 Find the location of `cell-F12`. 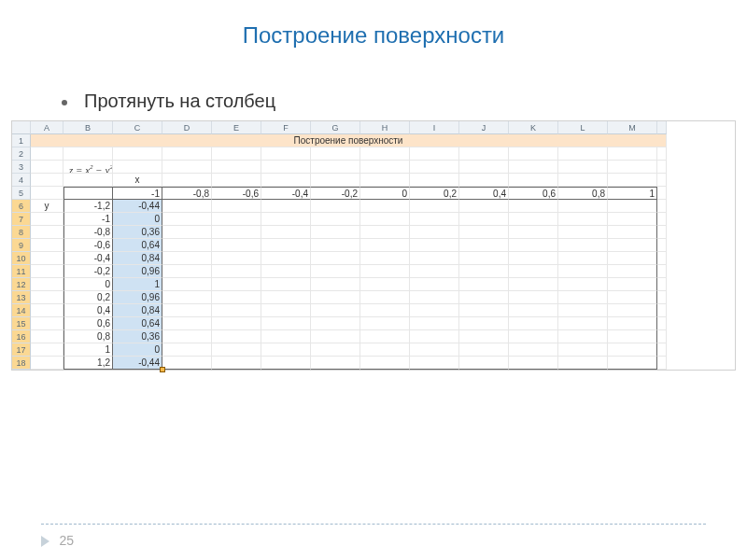

cell-F12 is located at coordinates (286, 285).